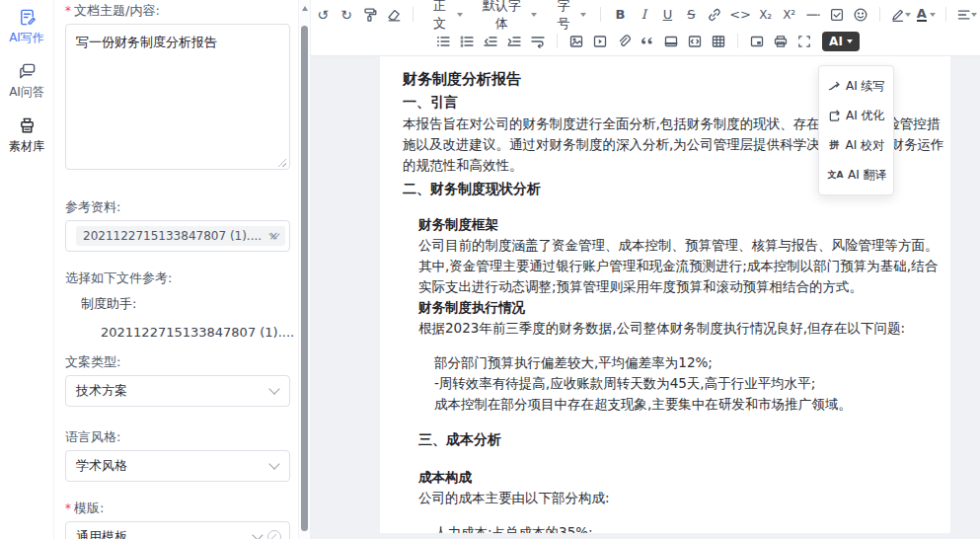 This screenshot has height=539, width=980. What do you see at coordinates (178, 391) in the screenshot?
I see `doc-type-select: 技术方案` at bounding box center [178, 391].